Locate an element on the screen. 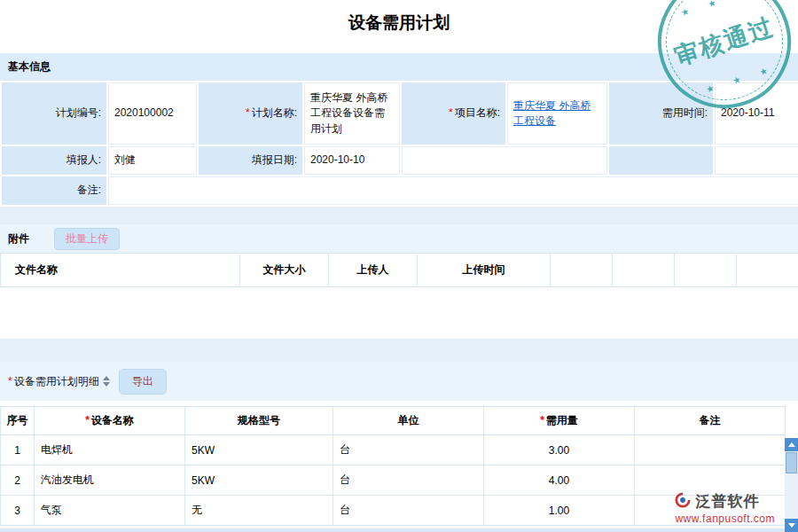 This screenshot has height=532, width=798. basic-info-title: 基本信息 is located at coordinates (29, 66).